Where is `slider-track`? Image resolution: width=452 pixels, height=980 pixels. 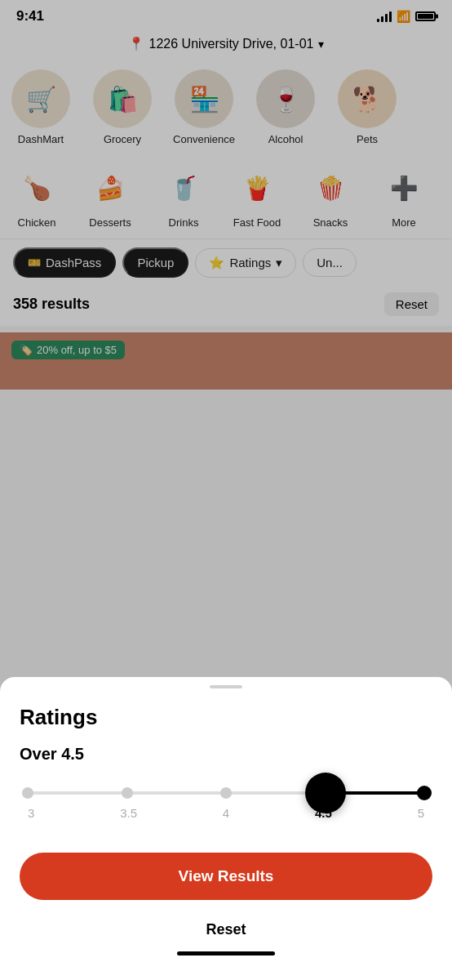
slider-track is located at coordinates (226, 793).